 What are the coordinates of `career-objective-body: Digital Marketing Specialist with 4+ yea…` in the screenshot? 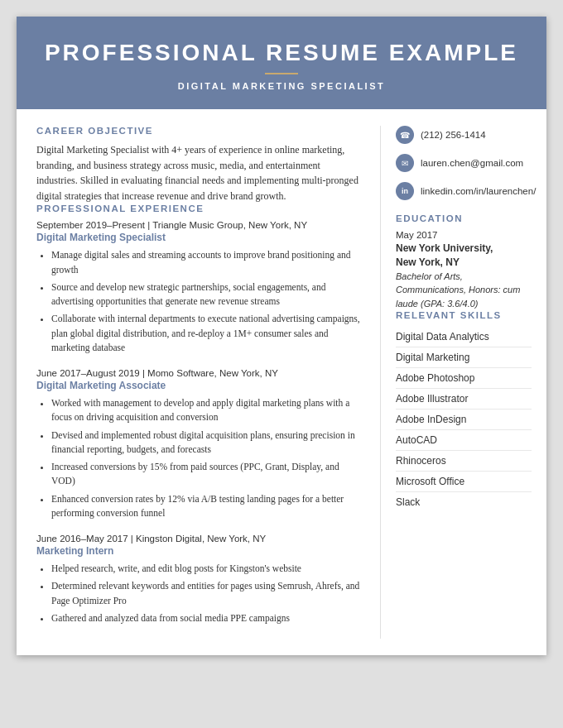 It's located at (200, 173).